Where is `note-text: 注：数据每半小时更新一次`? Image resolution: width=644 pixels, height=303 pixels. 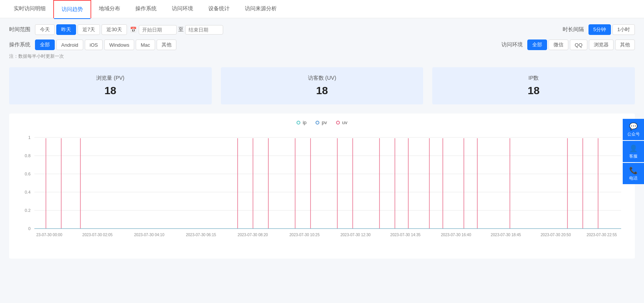 note-text: 注：数据每半小时更新一次 is located at coordinates (322, 56).